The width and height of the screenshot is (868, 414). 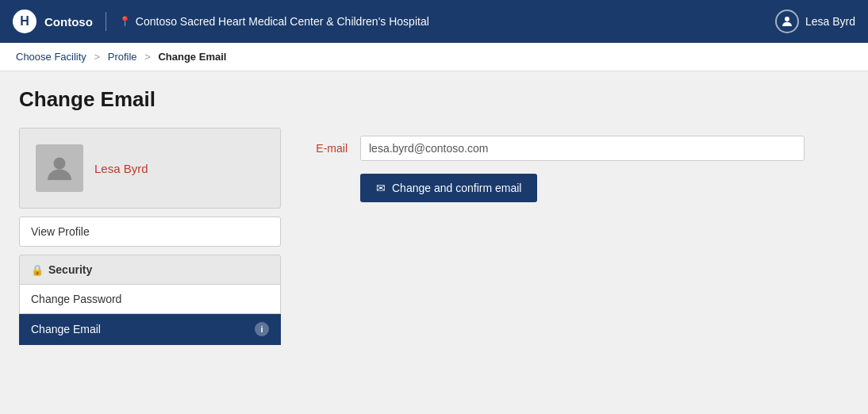 What do you see at coordinates (605, 188) in the screenshot?
I see `form-buttons: ✉ Change and confirm email` at bounding box center [605, 188].